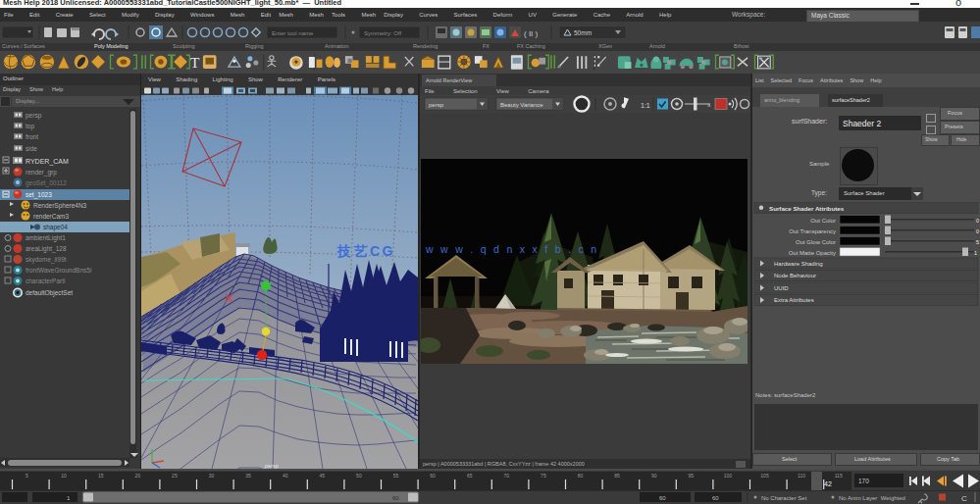 This screenshot has height=504, width=980. What do you see at coordinates (45, 238) in the screenshot?
I see `svg-text: ambientLight1` at bounding box center [45, 238].